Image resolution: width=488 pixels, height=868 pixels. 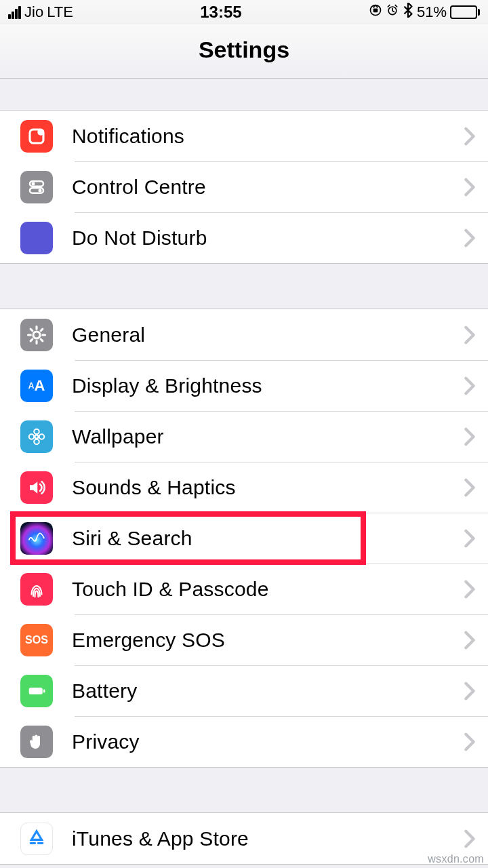 What do you see at coordinates (37, 839) in the screenshot?
I see `appstore-icon` at bounding box center [37, 839].